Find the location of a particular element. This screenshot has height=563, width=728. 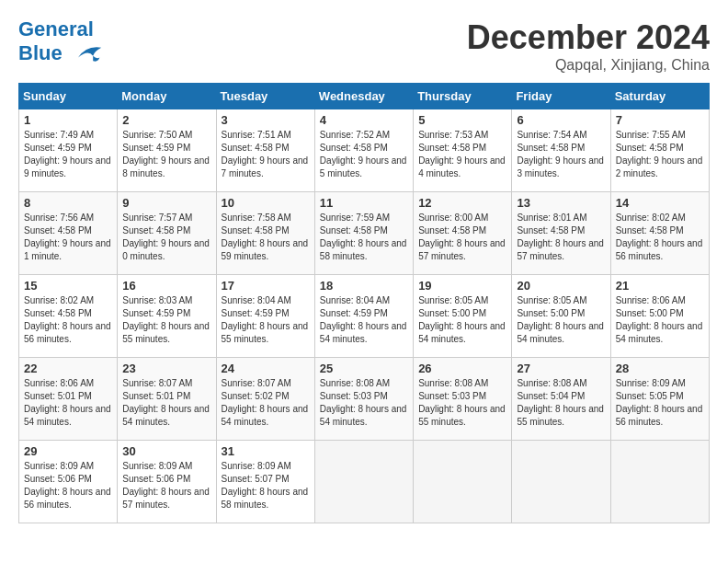

col-header-monday: Monday is located at coordinates (167, 97).